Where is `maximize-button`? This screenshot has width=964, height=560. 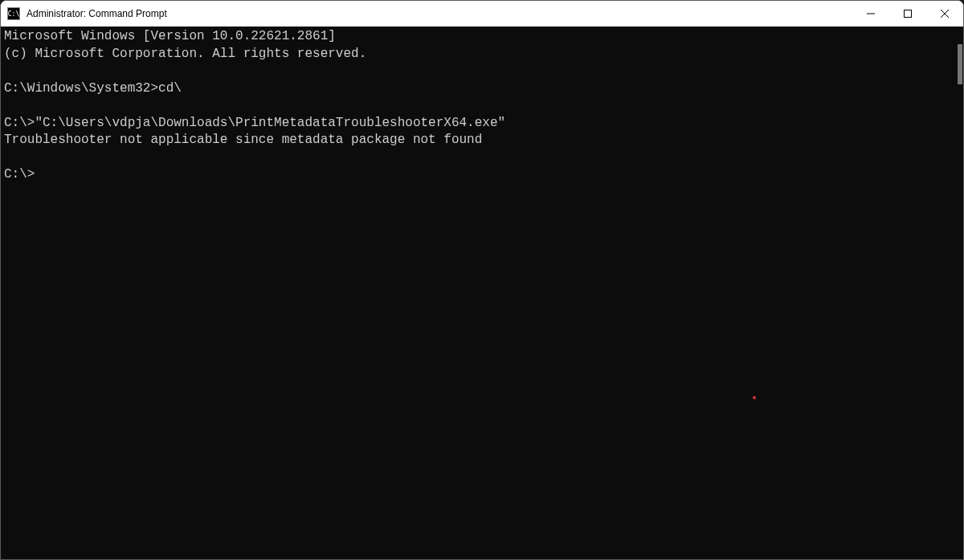 maximize-button is located at coordinates (908, 14).